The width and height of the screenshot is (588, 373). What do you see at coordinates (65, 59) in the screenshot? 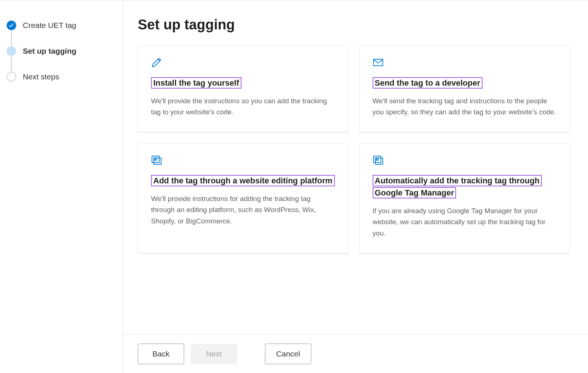
I see `wizard-steps: Create UET tag Set up tagging Next steps` at bounding box center [65, 59].